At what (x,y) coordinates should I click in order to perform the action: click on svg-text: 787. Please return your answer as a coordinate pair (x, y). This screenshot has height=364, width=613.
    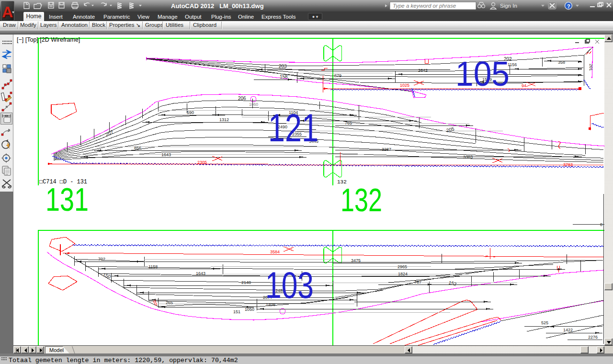
    Looking at the image, I should click on (418, 282).